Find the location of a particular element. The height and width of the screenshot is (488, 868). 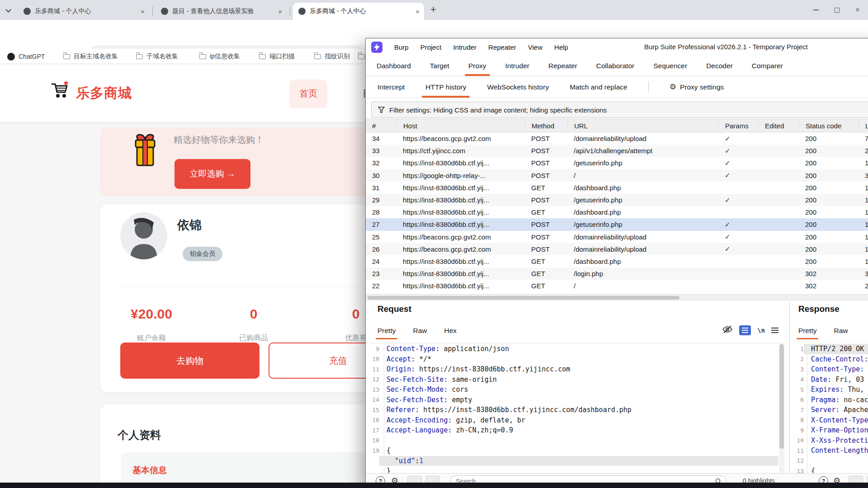

tab-target: Target is located at coordinates (439, 66).